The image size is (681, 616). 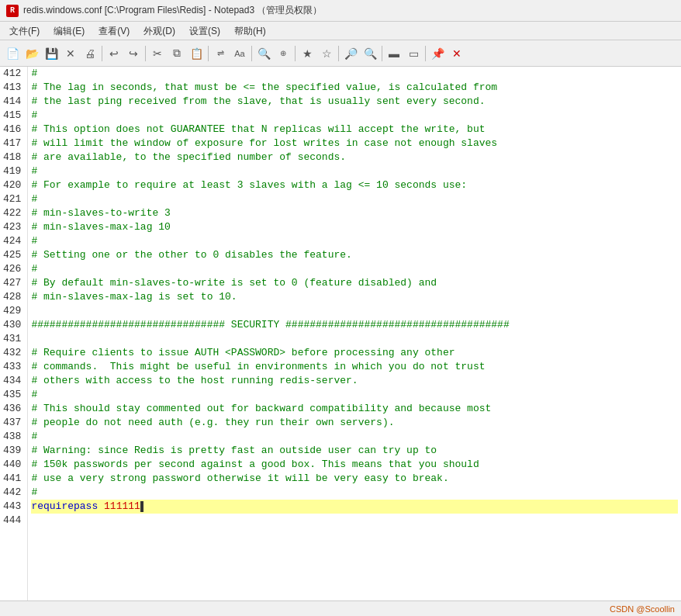 I want to click on line-number: 418, so click(x=12, y=157).